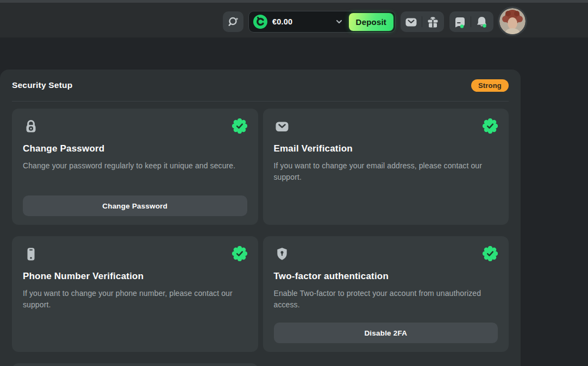  What do you see at coordinates (422, 22) in the screenshot?
I see `mail-gift-group` at bounding box center [422, 22].